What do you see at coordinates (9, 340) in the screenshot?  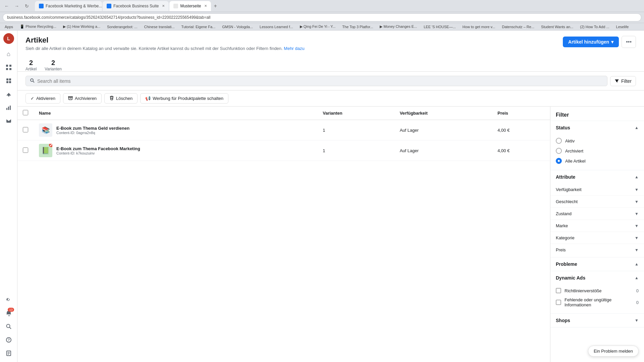 I see `sidebar-item-help: ?` at bounding box center [9, 340].